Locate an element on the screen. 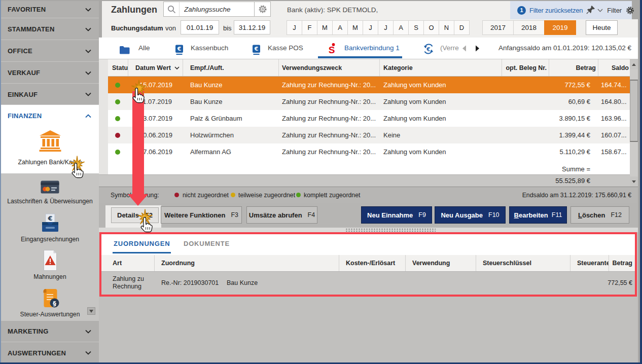 This screenshot has width=642, height=364. month-button-mai: M is located at coordinates (355, 27).